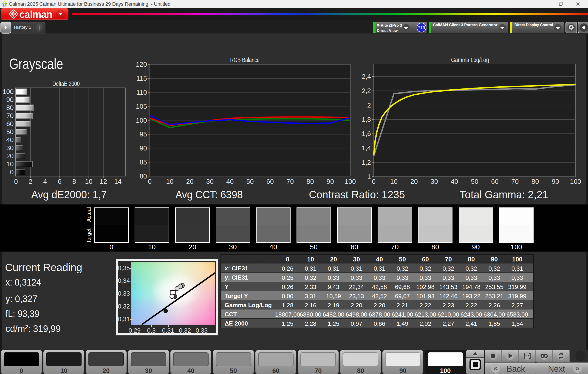 Image resolution: width=588 pixels, height=374 pixels. Describe the element at coordinates (421, 28) in the screenshot. I see `svg-text: 719` at that location.